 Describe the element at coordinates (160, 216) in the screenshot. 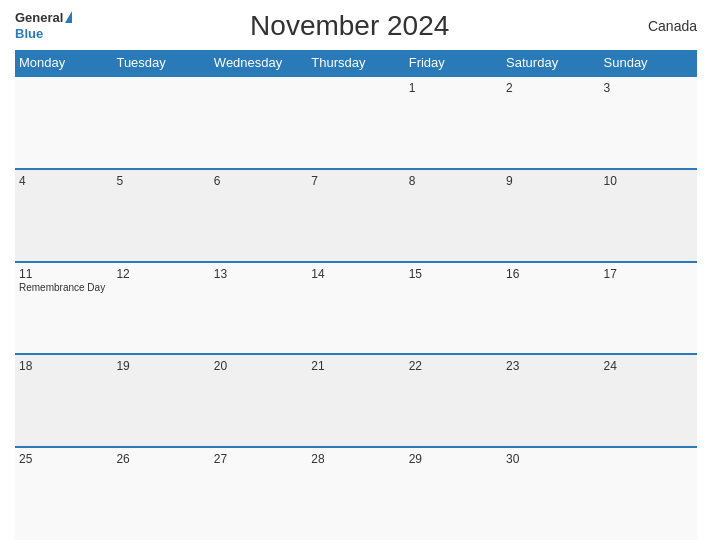

I see `table-row: 5` at that location.